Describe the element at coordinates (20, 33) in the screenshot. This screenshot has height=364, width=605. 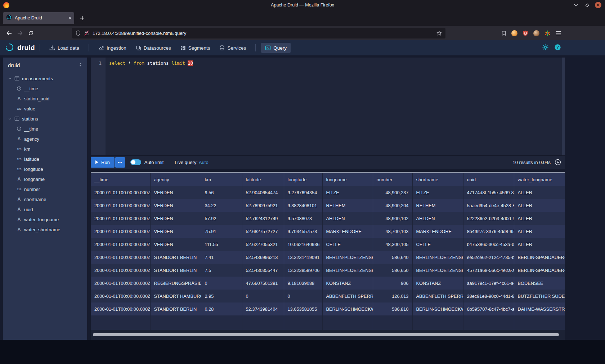
I see `forward-button` at that location.